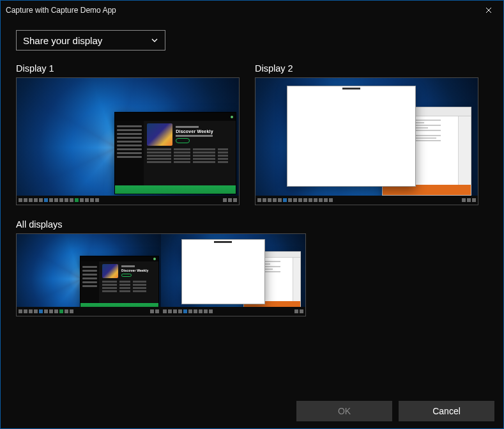 The height and width of the screenshot is (429, 504). Describe the element at coordinates (489, 10) in the screenshot. I see `close-button` at that location.